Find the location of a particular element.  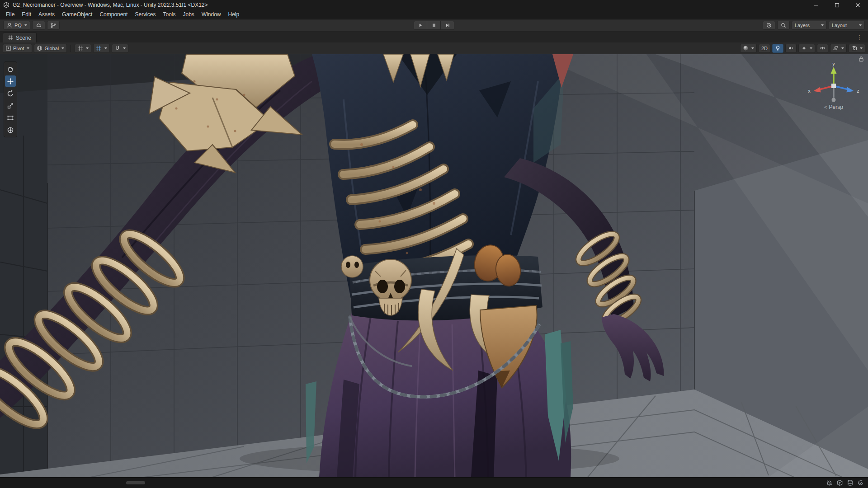

hand-tool-button is located at coordinates (10, 69).